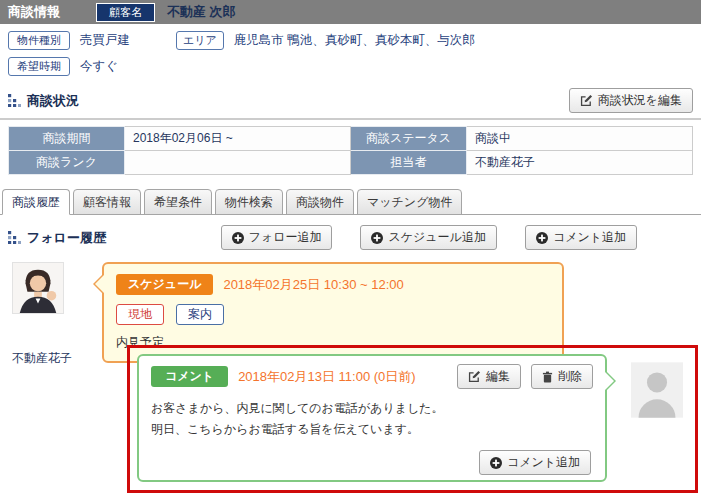  What do you see at coordinates (351, 139) in the screenshot?
I see `table-row: 商談期間 2018年02月06日 ~ 商談ステータス 商談中` at bounding box center [351, 139].